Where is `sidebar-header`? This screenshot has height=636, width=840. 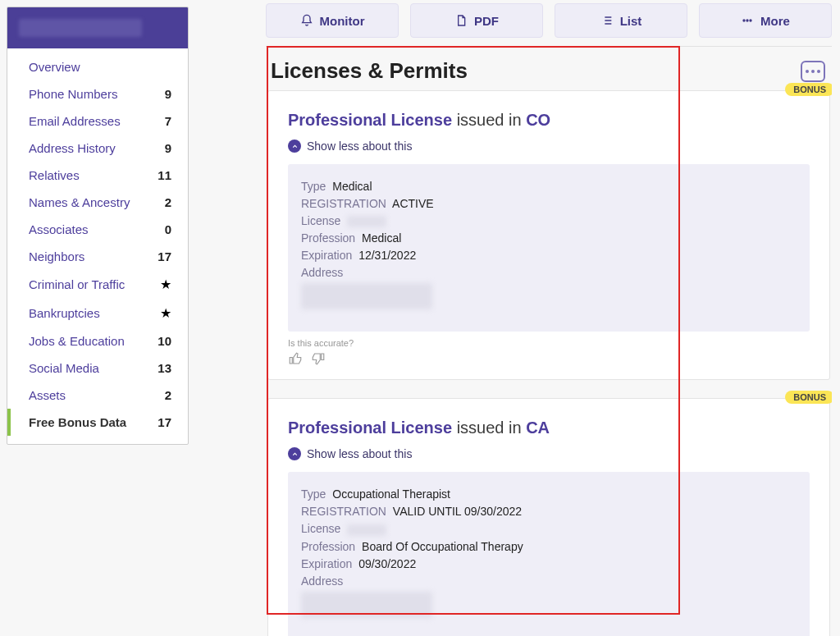 sidebar-header is located at coordinates (98, 28).